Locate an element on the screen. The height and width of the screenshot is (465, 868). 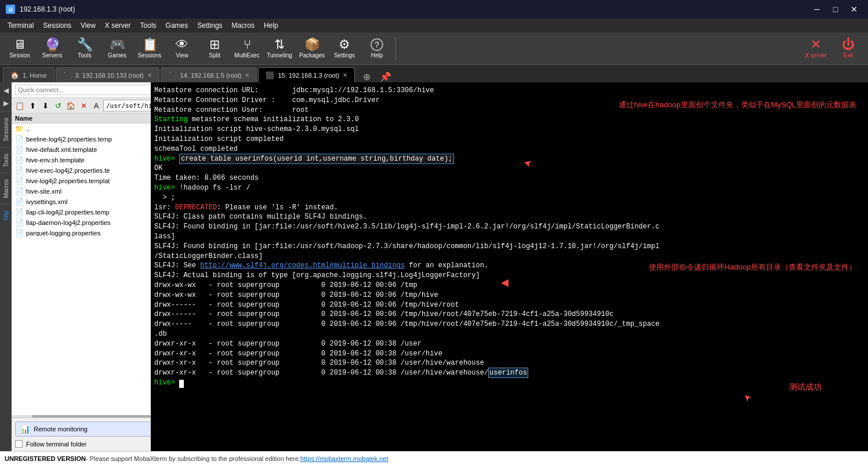
tab-3-label: 3. 192.168.10.133 (root) is located at coordinates (110, 75).